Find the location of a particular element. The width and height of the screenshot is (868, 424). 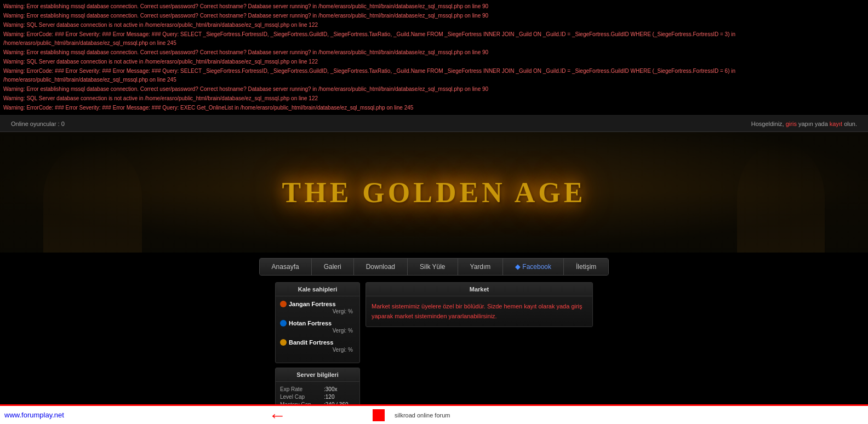

jangan-fortress-icon is located at coordinates (283, 304).